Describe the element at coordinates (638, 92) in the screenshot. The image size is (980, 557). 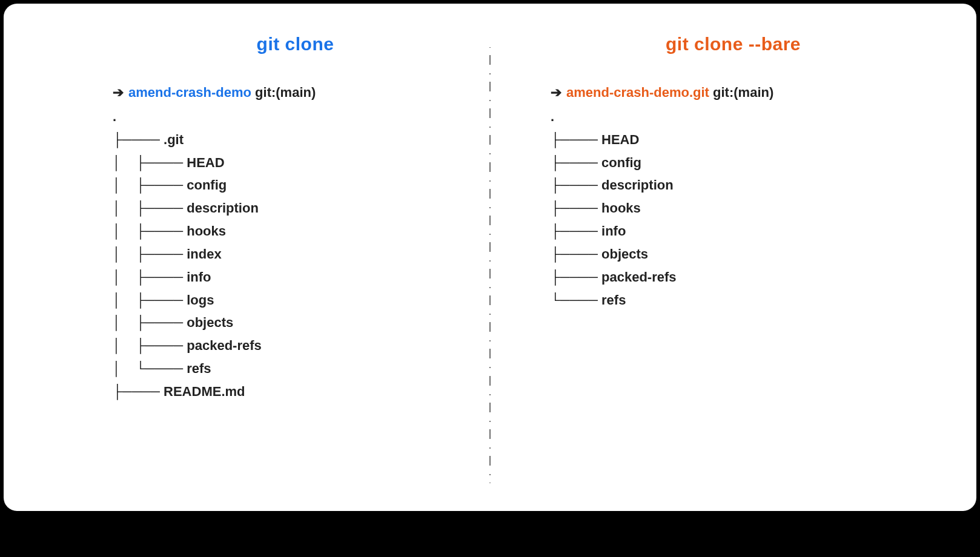
I see `right-repo-name: amend-crash-demo.git` at that location.